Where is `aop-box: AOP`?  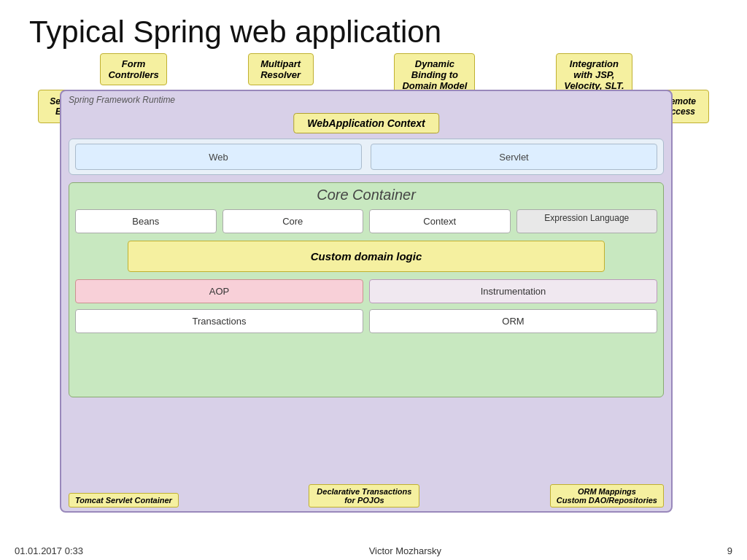
aop-box: AOP is located at coordinates (219, 292).